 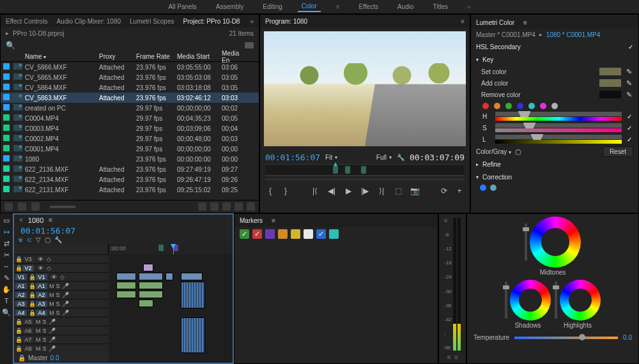 What do you see at coordinates (506, 300) in the screenshot?
I see `shadows-luma-slider` at bounding box center [506, 300].